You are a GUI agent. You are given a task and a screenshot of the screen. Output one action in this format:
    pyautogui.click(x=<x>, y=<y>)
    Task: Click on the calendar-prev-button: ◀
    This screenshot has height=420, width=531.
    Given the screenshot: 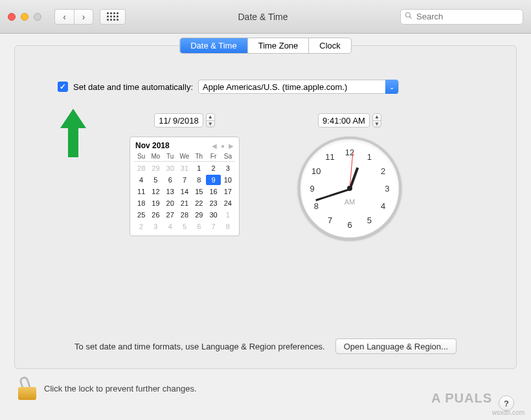 What is the action you would take?
    pyautogui.click(x=214, y=146)
    